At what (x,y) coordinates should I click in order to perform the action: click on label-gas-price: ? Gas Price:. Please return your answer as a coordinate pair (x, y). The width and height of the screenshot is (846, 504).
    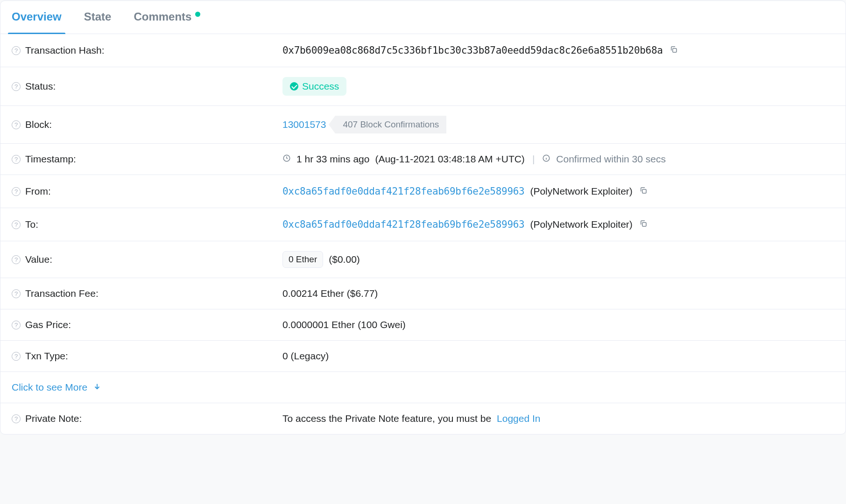
    Looking at the image, I should click on (147, 325).